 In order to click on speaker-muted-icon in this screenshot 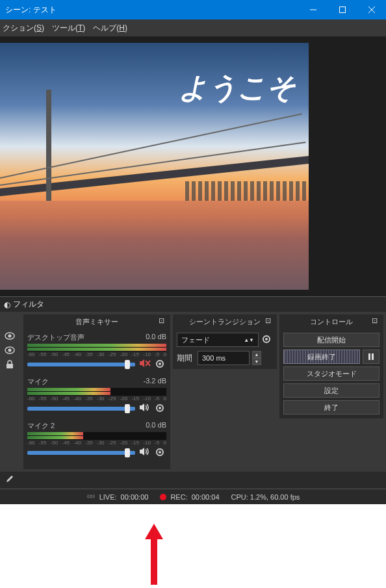, I will do `click(145, 364)`.